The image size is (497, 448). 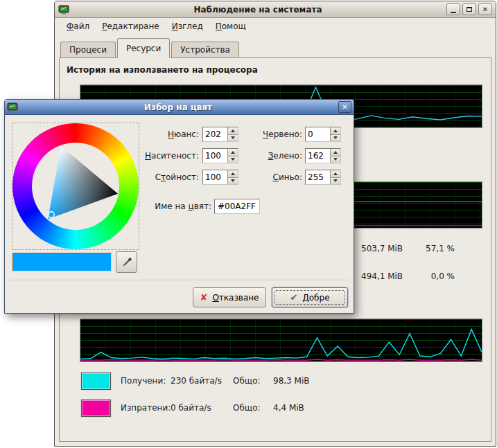 What do you see at coordinates (154, 134) in the screenshot?
I see `hue-label: Нюанс:` at bounding box center [154, 134].